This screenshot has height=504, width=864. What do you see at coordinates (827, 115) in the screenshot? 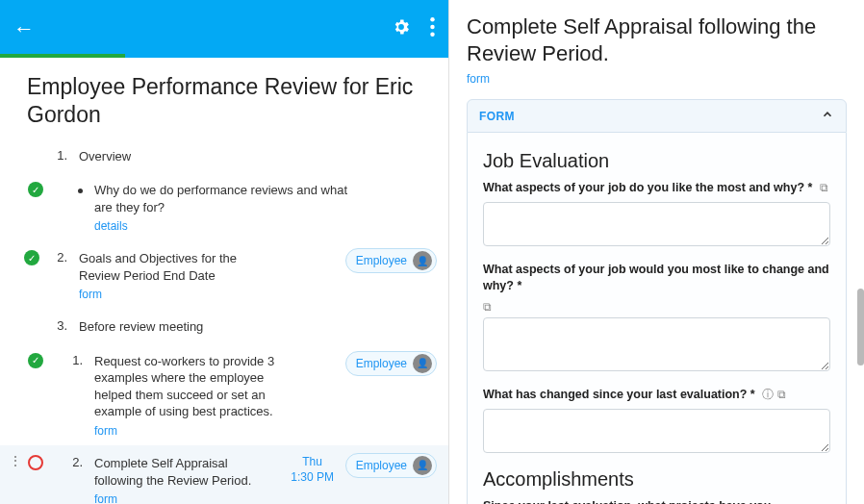
I see `chevron-up-icon` at bounding box center [827, 115].